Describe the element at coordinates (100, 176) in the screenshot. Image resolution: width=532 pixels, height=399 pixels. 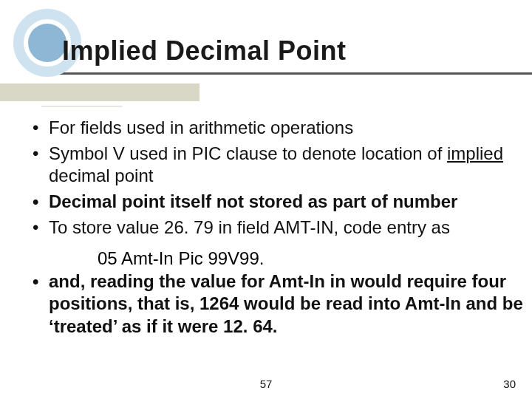
I see `text-run: decimal point` at that location.